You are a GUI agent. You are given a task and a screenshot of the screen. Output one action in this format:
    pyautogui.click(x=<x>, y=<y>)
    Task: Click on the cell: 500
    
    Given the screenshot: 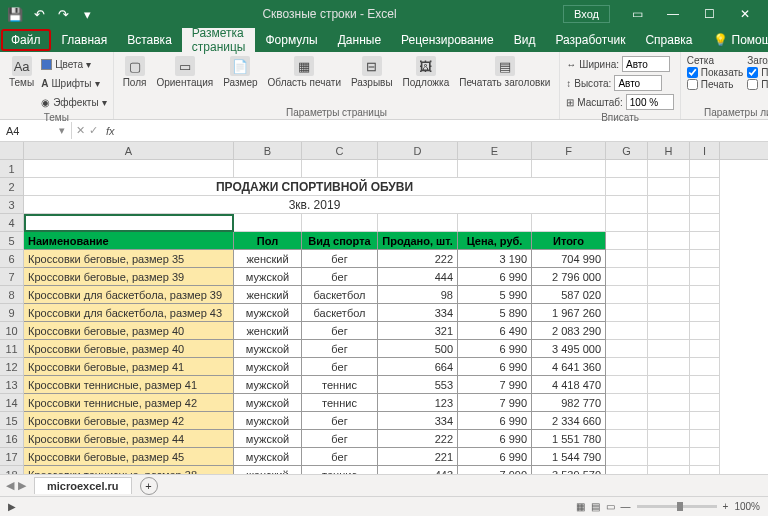 What is the action you would take?
    pyautogui.click(x=418, y=349)
    